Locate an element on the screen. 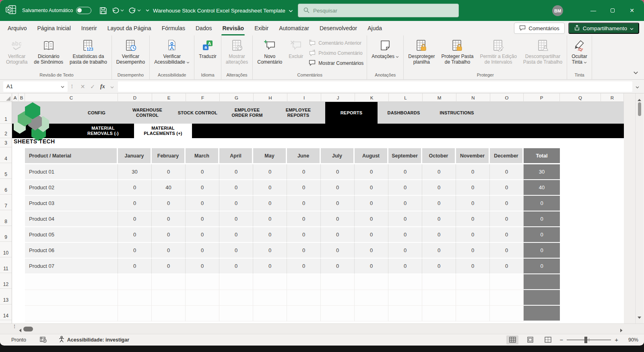  insert-function-icon: fx is located at coordinates (103, 87).